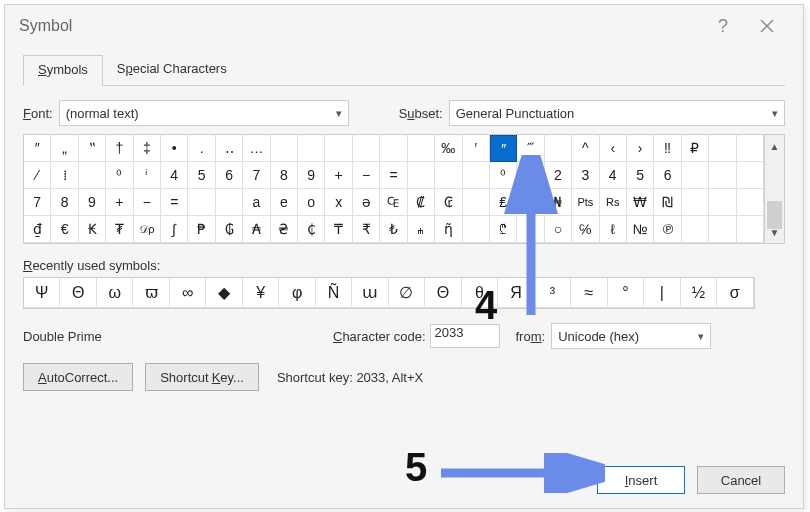 The height and width of the screenshot is (512, 810). I want to click on symbol-cell: ‼, so click(668, 148).